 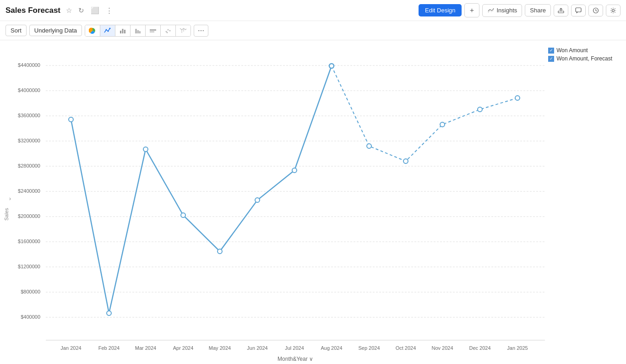 What do you see at coordinates (108, 31) in the screenshot?
I see `line-chart-icon` at bounding box center [108, 31].